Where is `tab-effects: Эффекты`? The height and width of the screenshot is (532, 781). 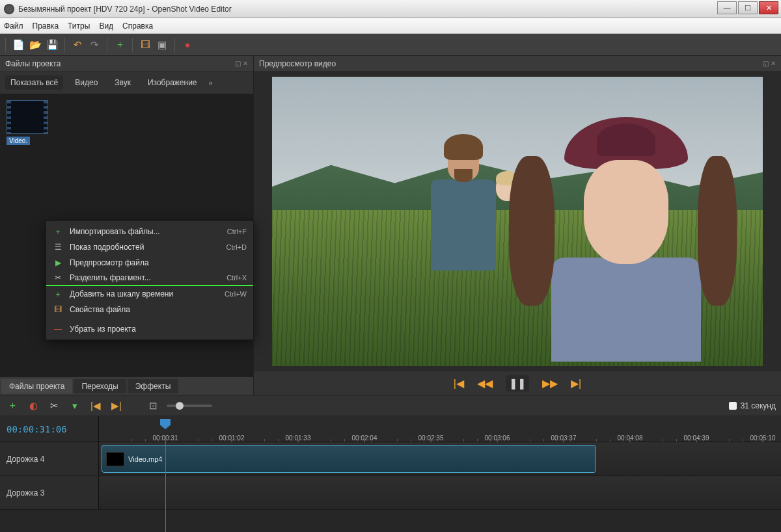
tab-effects: Эффекты is located at coordinates (154, 386).